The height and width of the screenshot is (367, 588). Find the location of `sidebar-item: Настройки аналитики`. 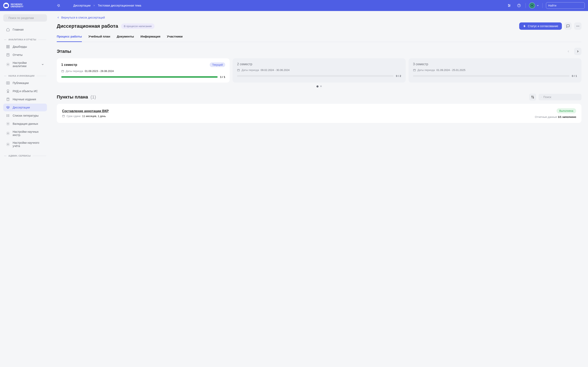

sidebar-item: Настройки аналитики is located at coordinates (25, 65).